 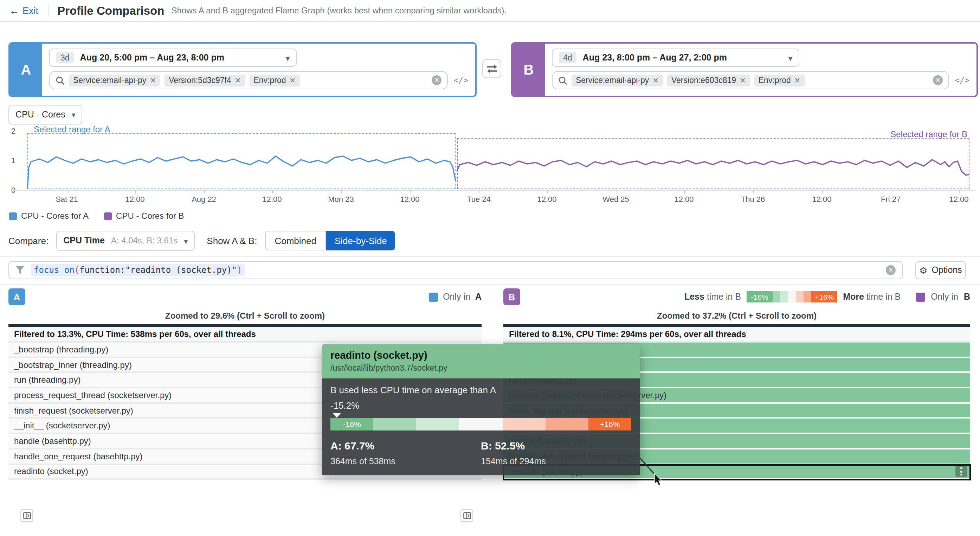 I want to click on compare-metric-dropdown: CPU Time A: 4.04s, B: 3.61s, so click(x=126, y=241).